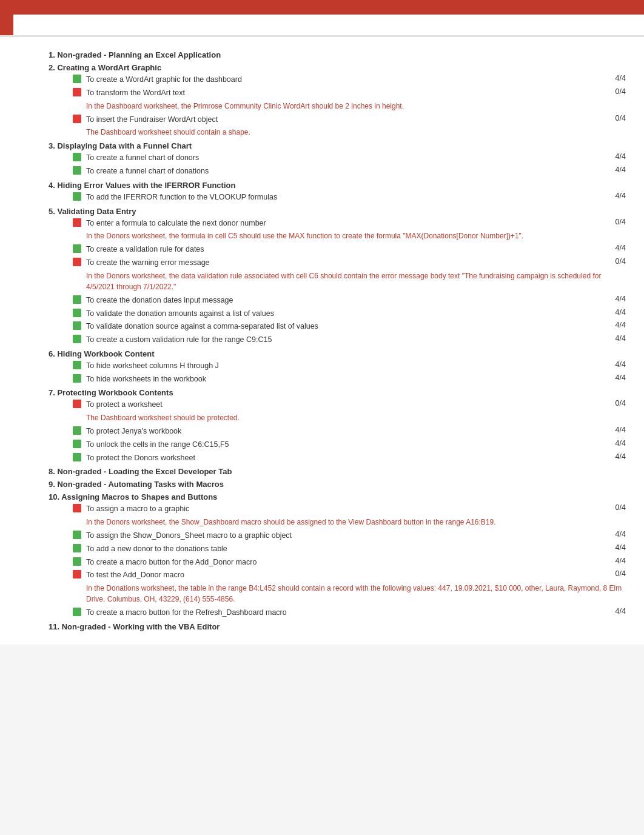  I want to click on task-score-t10f: 4/4, so click(611, 611).